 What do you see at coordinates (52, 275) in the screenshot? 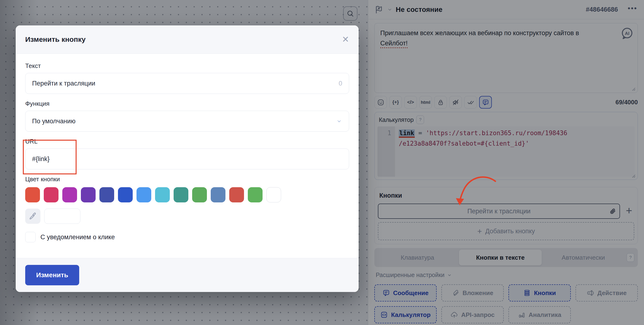
I see `submit-button: Изменить` at bounding box center [52, 275].